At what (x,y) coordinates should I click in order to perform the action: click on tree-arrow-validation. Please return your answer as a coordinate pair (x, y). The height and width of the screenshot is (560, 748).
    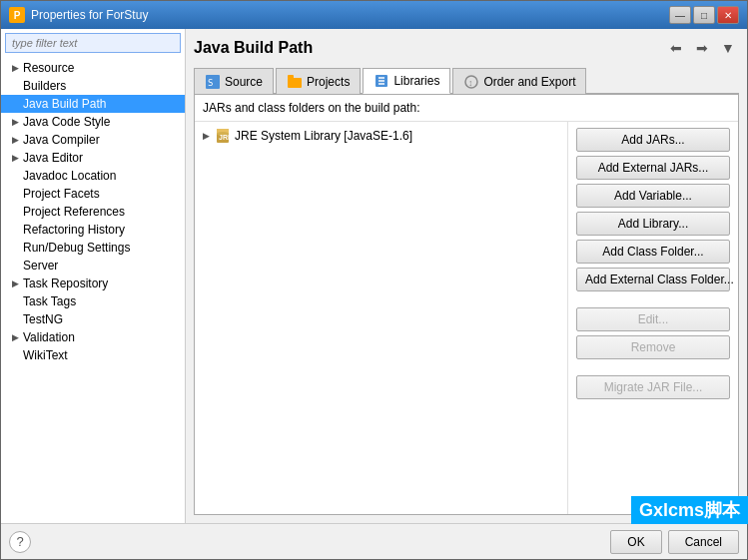
    Looking at the image, I should click on (15, 337).